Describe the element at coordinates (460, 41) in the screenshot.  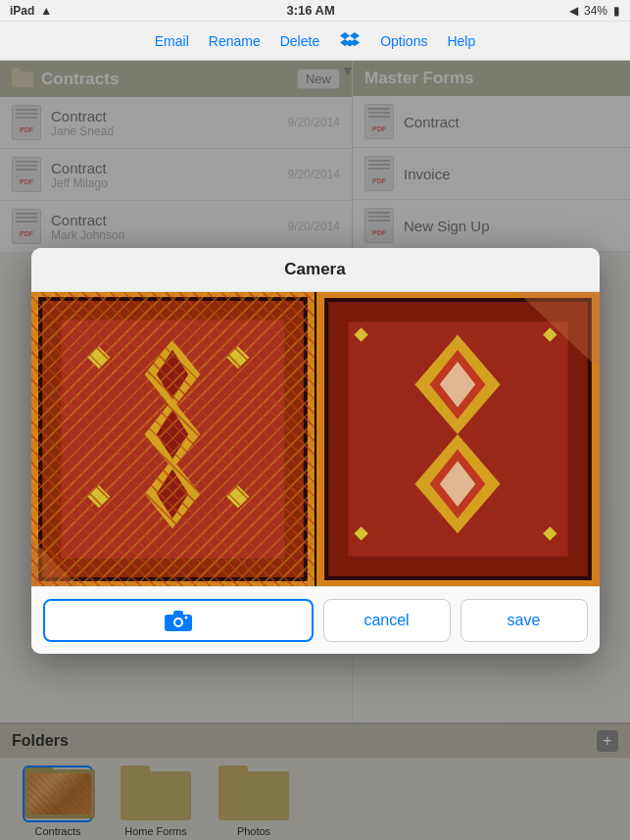
I see `help-button: Help` at that location.